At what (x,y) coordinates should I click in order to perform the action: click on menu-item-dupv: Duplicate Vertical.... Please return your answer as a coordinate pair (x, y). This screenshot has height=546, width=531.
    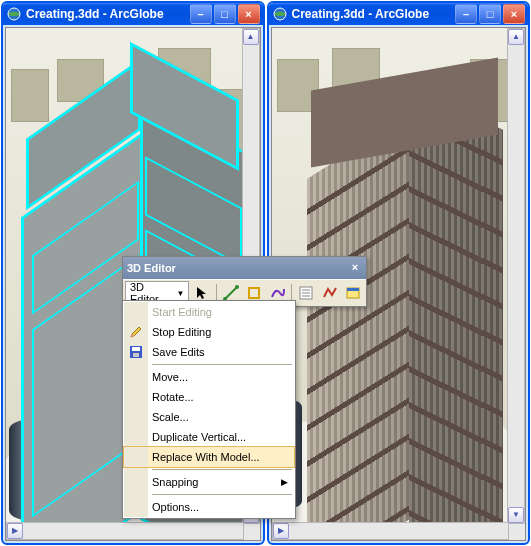
    Looking at the image, I should click on (209, 437).